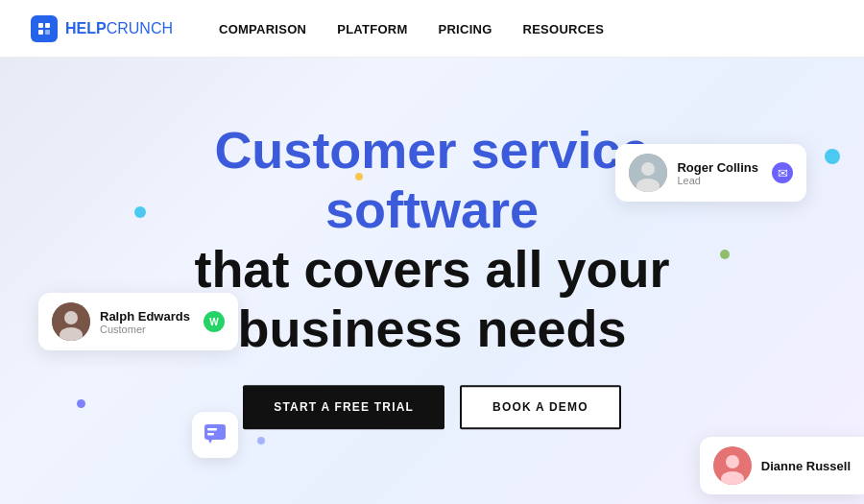 The height and width of the screenshot is (504, 864). Describe the element at coordinates (466, 29) in the screenshot. I see `nav-item-pricing: PRICING` at that location.